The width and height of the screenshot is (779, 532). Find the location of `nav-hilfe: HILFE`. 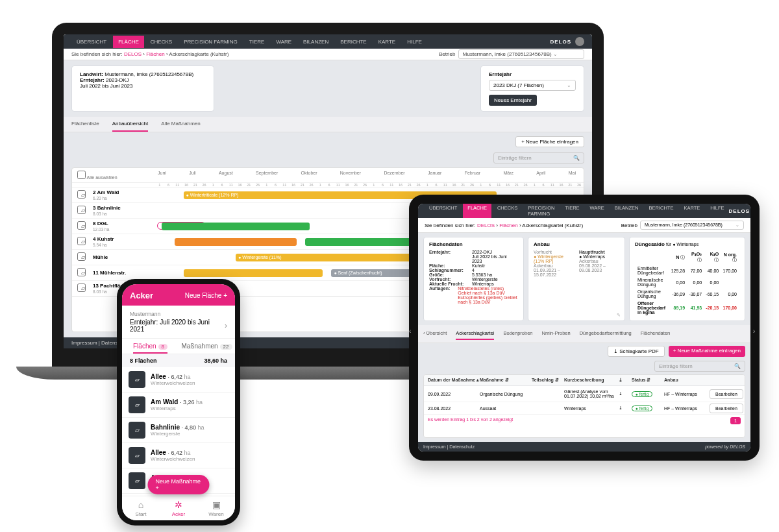

nav-hilfe: HILFE is located at coordinates (414, 42).